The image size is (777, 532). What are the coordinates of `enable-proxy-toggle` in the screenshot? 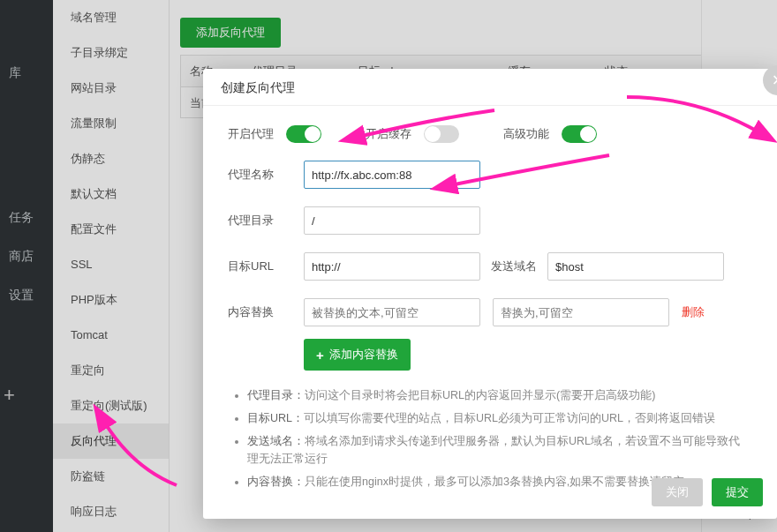 It's located at (304, 134).